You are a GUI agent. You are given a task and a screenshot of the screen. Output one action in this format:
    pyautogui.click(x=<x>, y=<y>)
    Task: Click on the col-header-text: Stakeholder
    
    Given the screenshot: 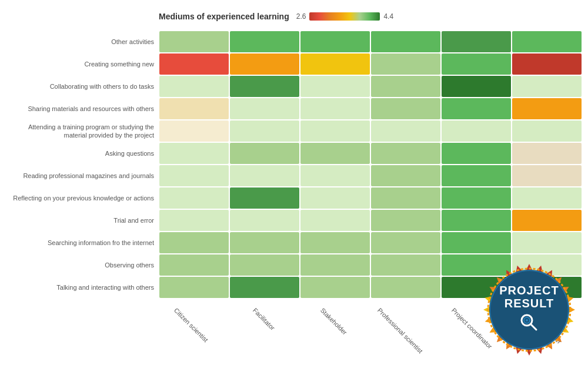 What is the action you would take?
    pyautogui.click(x=333, y=321)
    